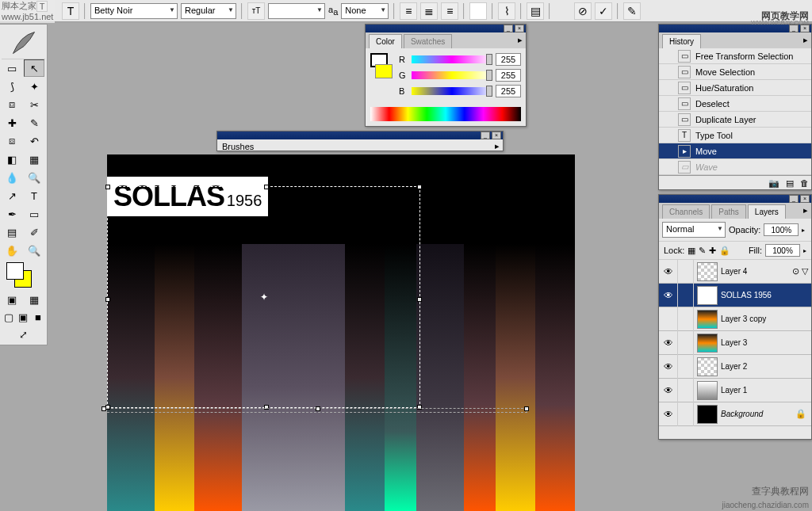  What do you see at coordinates (34, 214) in the screenshot?
I see `shape-tool: ▭` at bounding box center [34, 214].